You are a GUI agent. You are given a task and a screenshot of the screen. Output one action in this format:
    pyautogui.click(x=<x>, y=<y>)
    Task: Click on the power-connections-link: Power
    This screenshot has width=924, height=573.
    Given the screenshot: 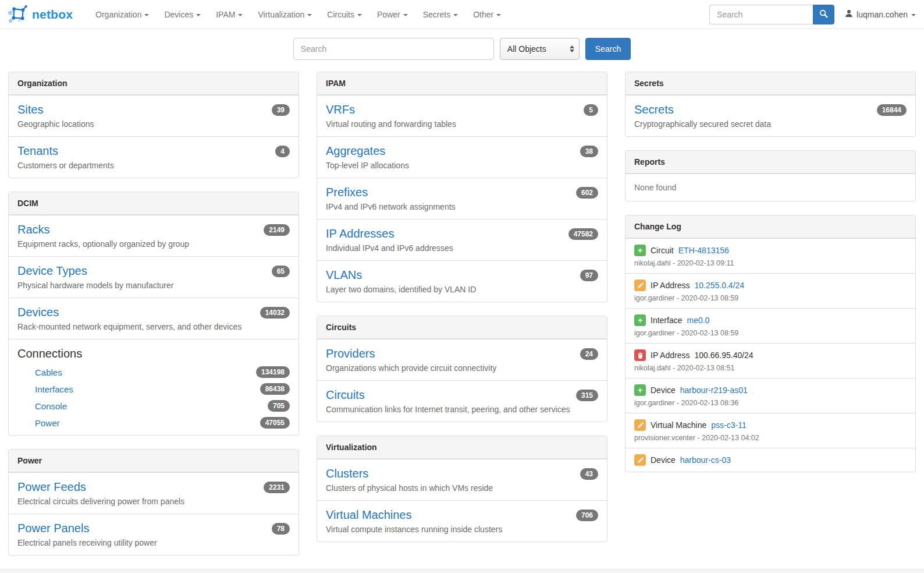 What is the action you would take?
    pyautogui.click(x=48, y=423)
    